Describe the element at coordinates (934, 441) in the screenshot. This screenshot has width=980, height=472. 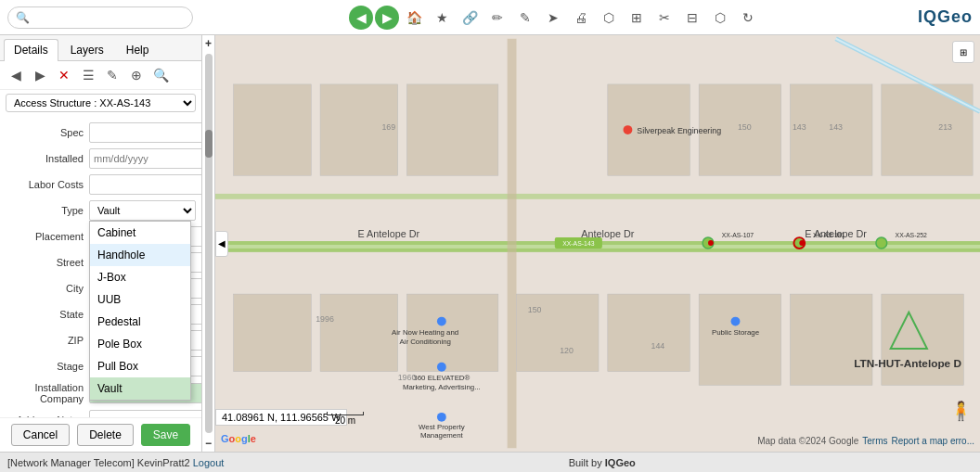
I see `map-report-link: Report a map erro...` at that location.